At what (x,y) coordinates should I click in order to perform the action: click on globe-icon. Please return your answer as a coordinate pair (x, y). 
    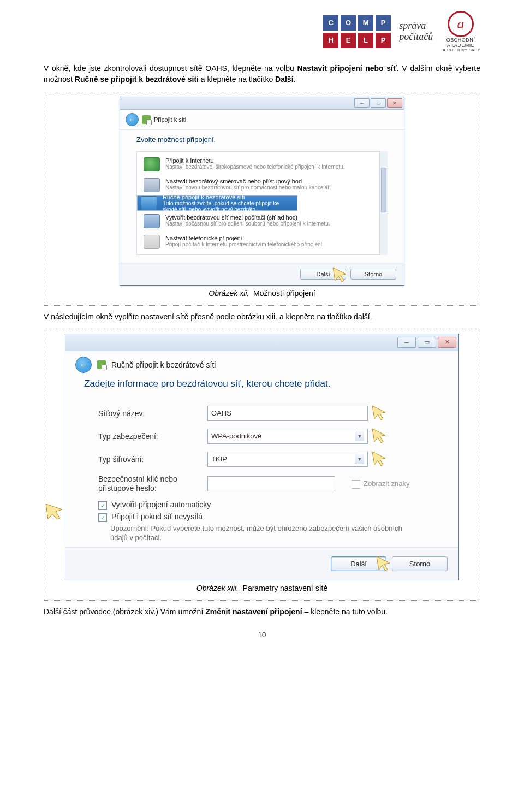
    Looking at the image, I should click on (152, 164).